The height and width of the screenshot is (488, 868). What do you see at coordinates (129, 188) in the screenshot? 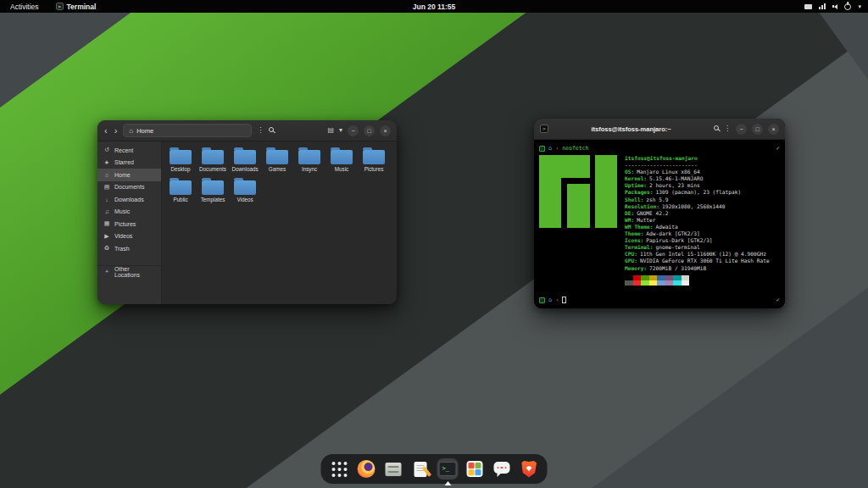
I see `sidebar-item-documents: ▤ Documents` at bounding box center [129, 188].